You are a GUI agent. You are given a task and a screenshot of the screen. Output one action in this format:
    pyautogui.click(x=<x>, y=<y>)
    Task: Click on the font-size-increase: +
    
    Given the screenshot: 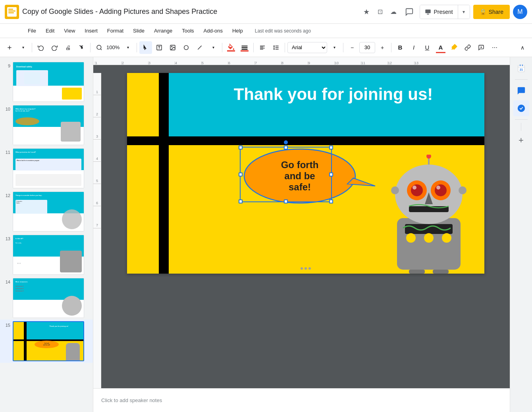 What is the action you would take?
    pyautogui.click(x=382, y=48)
    